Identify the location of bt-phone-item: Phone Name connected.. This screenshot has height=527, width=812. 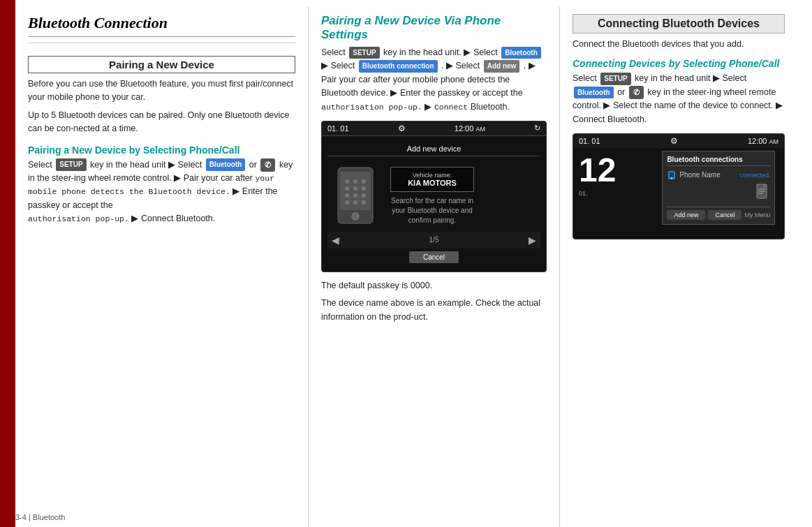
(718, 175).